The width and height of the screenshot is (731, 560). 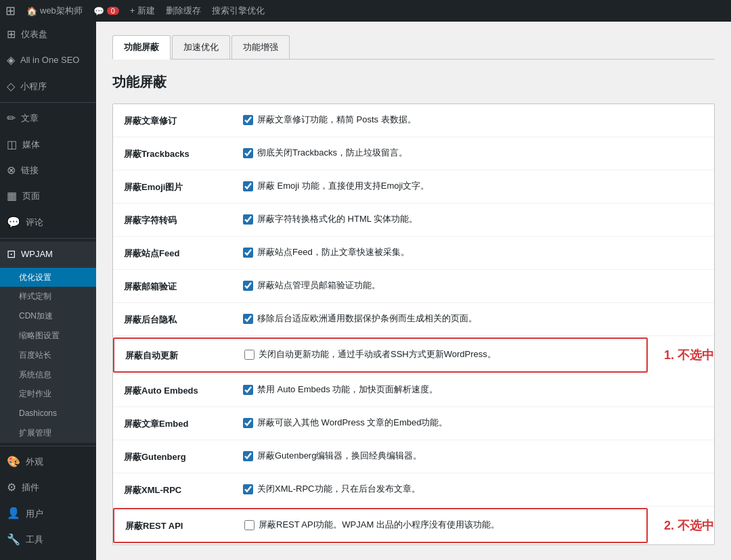 What do you see at coordinates (336, 186) in the screenshot?
I see `setting-checkbox-label-2: 屏蔽 Emoji 功能，直接使用支持Emoji文字。` at bounding box center [336, 186].